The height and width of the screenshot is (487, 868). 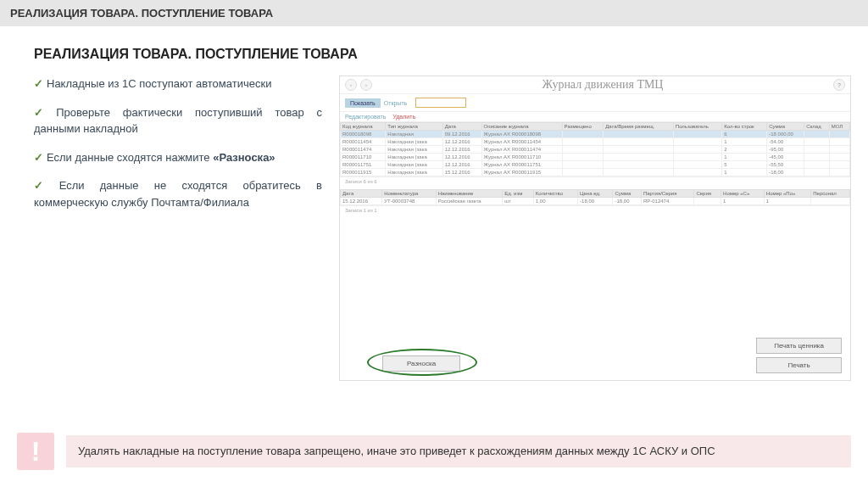 What do you see at coordinates (798, 365) in the screenshot?
I see `print-button: Печать` at bounding box center [798, 365].